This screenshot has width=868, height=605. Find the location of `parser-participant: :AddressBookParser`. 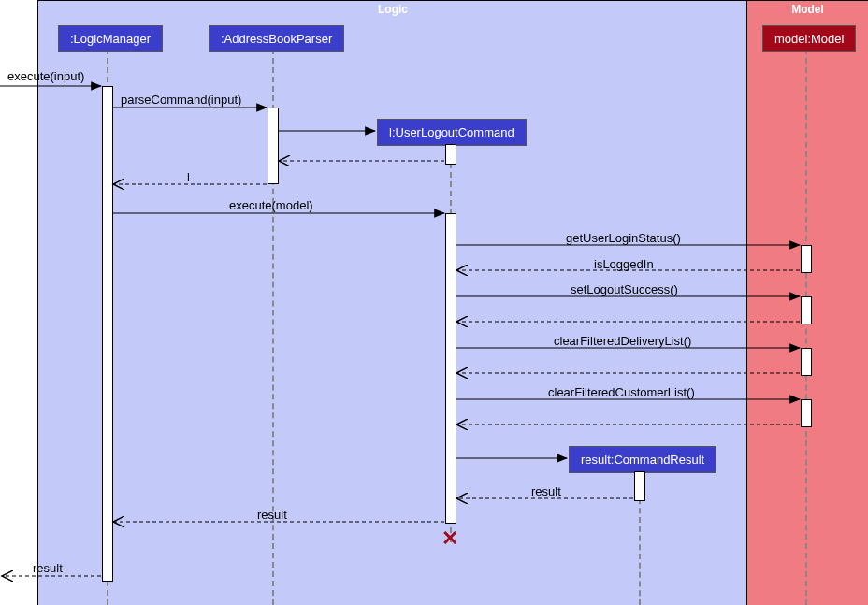

parser-participant: :AddressBookParser is located at coordinates (277, 39).